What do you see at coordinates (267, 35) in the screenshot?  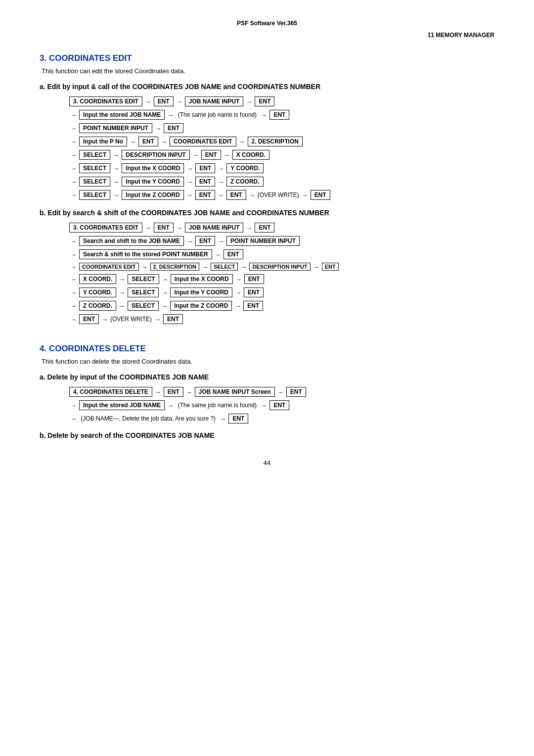 I see `chapter-header: 11 MEMORY MANAGER` at bounding box center [267, 35].